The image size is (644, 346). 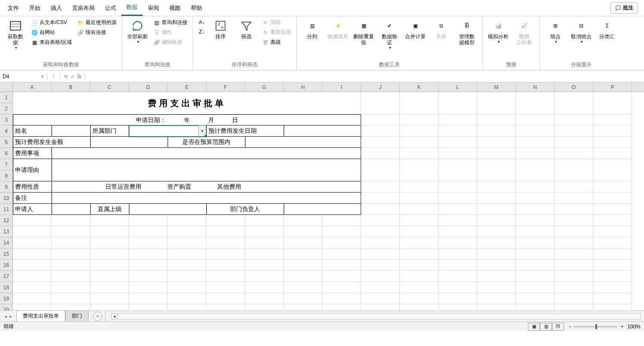 I want to click on col-header-P: P, so click(x=613, y=87).